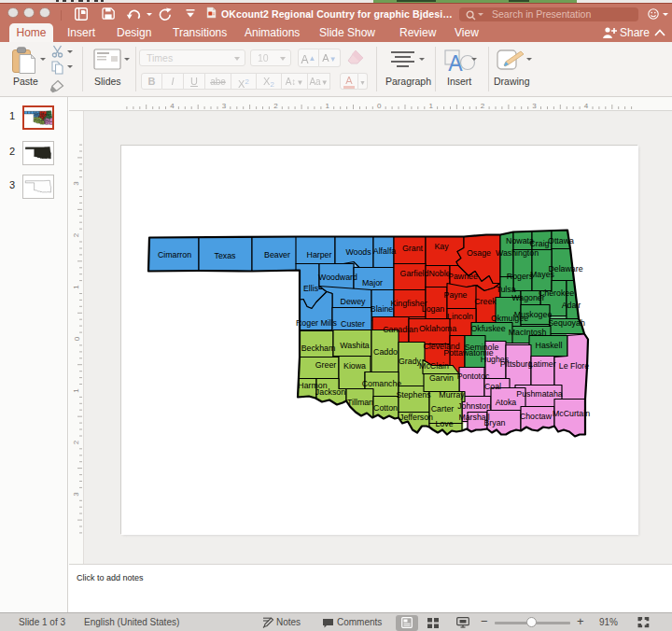  What do you see at coordinates (534, 315) in the screenshot?
I see `svg-text: Muskogee` at bounding box center [534, 315].